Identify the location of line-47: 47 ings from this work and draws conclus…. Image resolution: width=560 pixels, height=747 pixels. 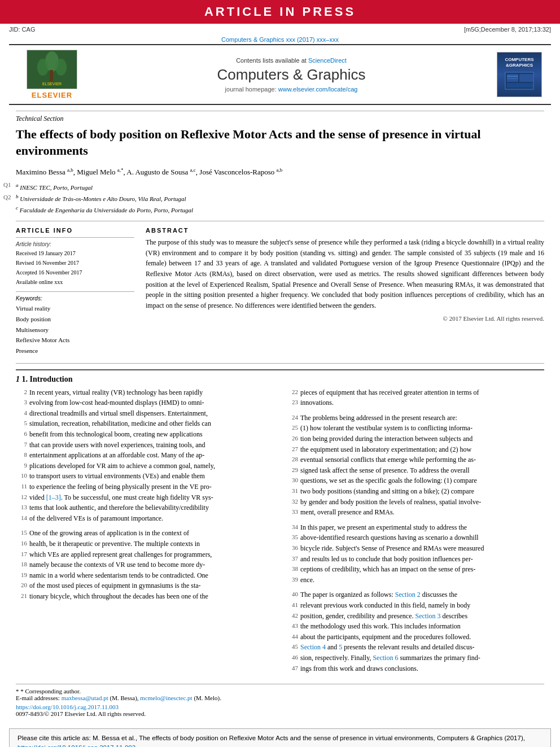
(415, 669).